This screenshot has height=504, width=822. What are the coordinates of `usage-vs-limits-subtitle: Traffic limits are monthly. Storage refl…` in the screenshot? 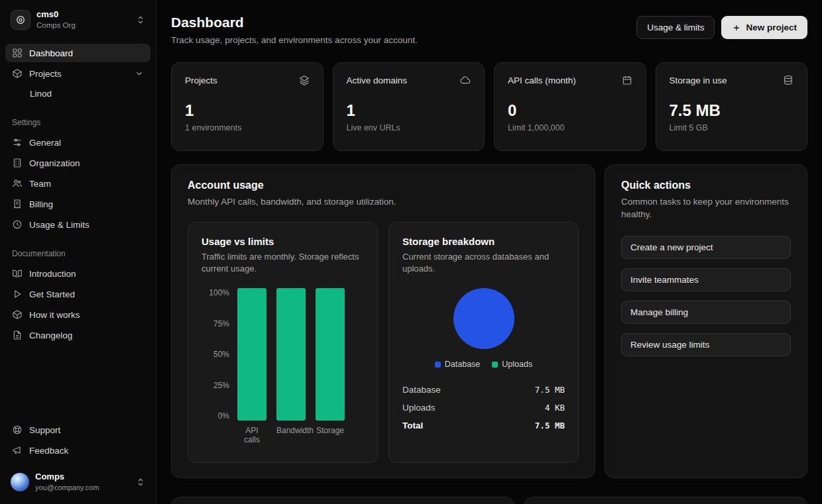 It's located at (282, 263).